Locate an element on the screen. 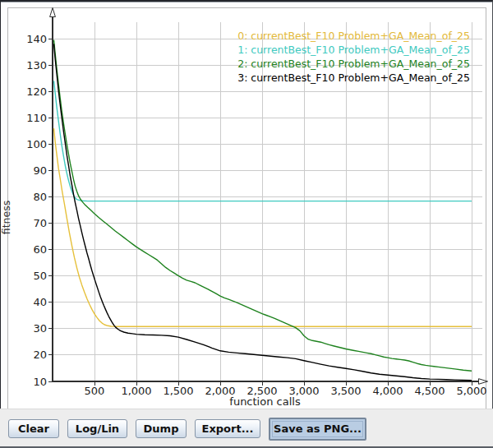  log-lin-button: Log/Lin is located at coordinates (97, 429).